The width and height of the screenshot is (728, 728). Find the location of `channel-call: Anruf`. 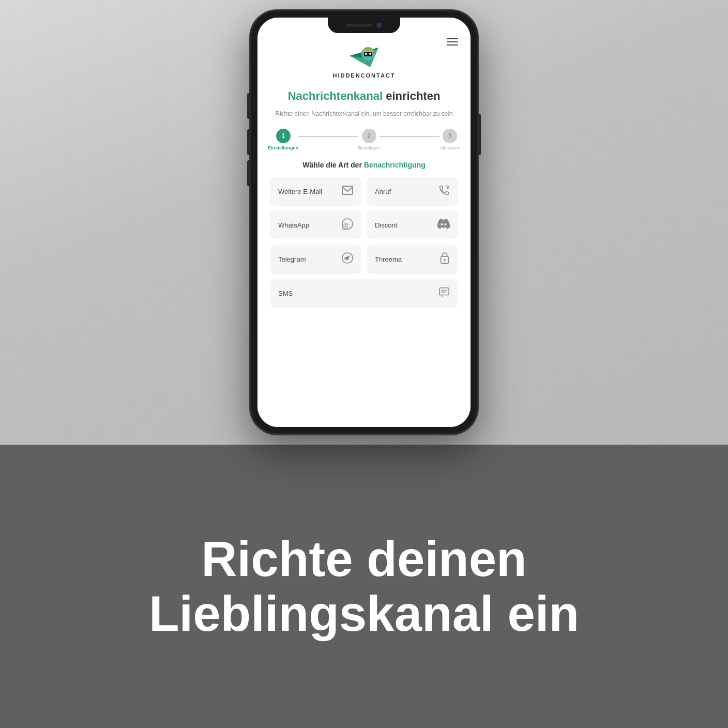

channel-call: Anruf is located at coordinates (413, 191).